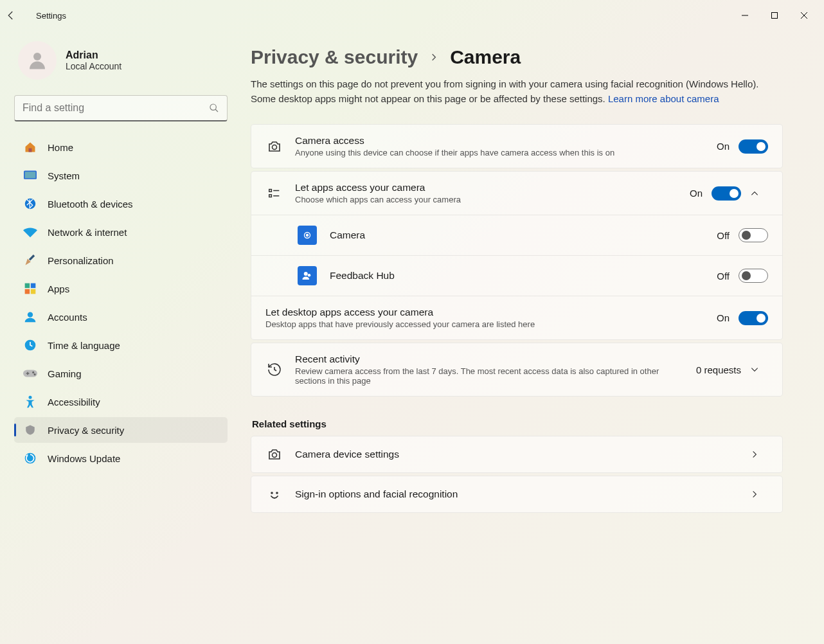  I want to click on minimize-button, so click(745, 15).